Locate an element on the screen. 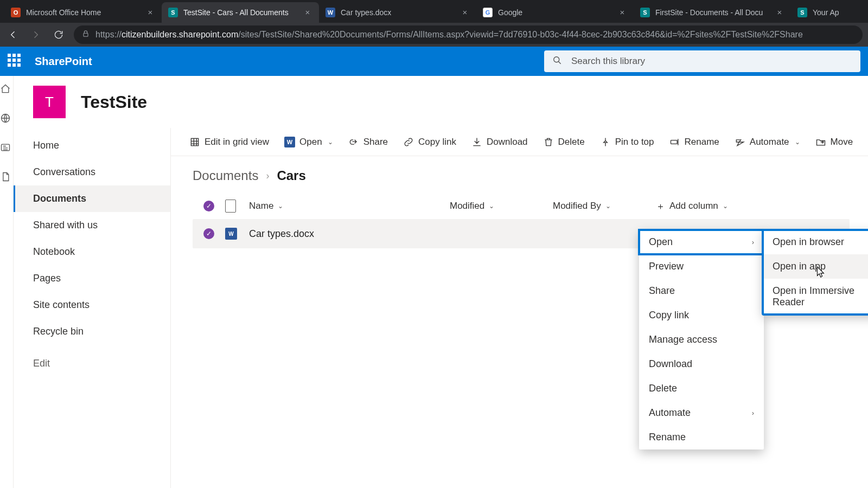 The image size is (868, 488). ctx-open: Open› is located at coordinates (701, 242).